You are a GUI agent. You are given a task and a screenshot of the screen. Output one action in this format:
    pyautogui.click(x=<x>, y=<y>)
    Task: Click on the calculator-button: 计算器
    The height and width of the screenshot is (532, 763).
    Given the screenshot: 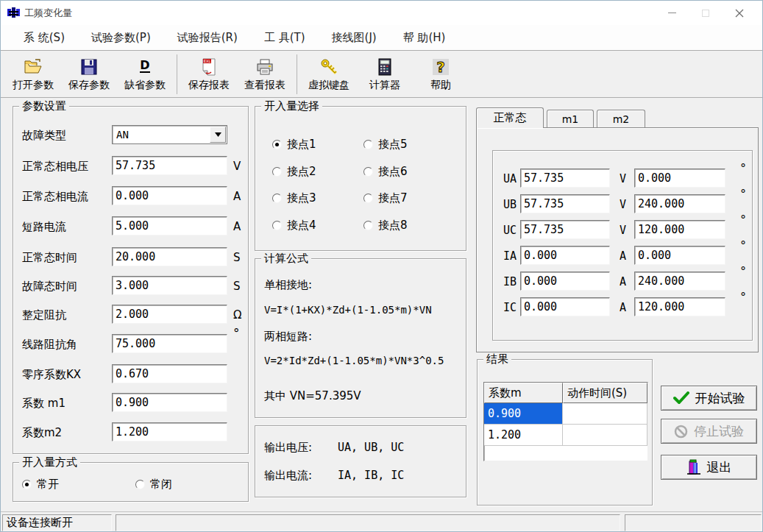 What is the action you would take?
    pyautogui.click(x=385, y=74)
    